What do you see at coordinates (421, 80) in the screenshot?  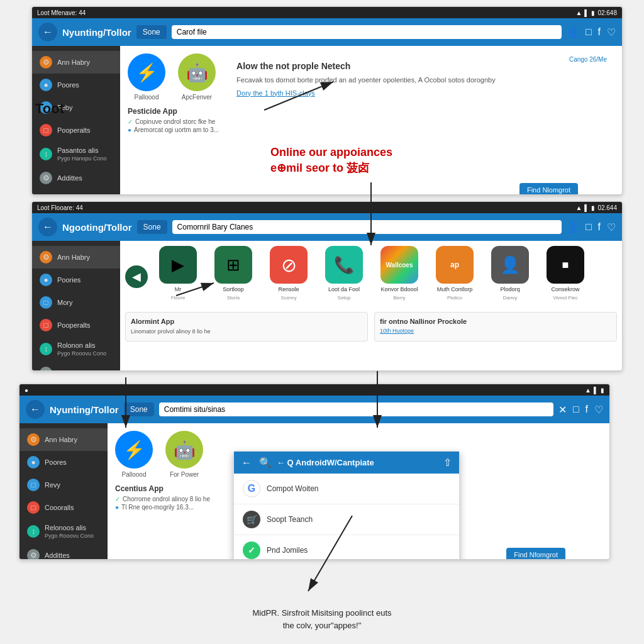 I see `info-desc-1: Fecavak tos dornot borte prorfed an ad y…` at bounding box center [421, 80].